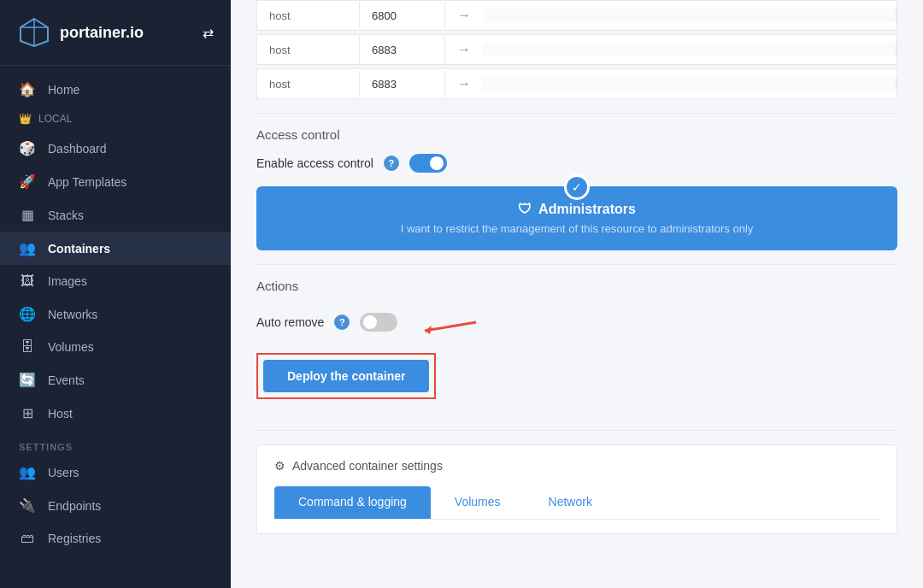 The image size is (923, 588). What do you see at coordinates (309, 84) in the screenshot?
I see `port-label-2: host` at bounding box center [309, 84].